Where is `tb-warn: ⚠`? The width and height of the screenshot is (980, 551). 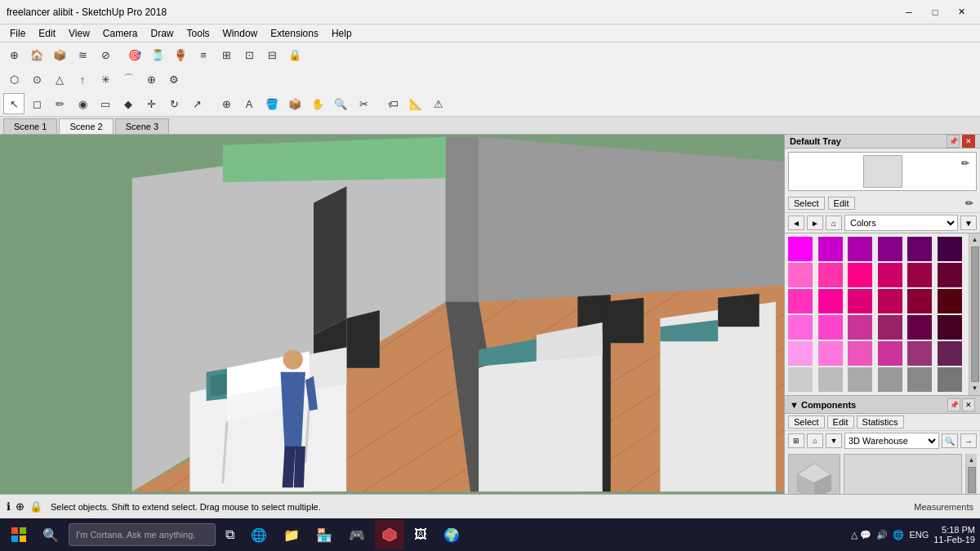 tb-warn: ⚠ is located at coordinates (439, 104).